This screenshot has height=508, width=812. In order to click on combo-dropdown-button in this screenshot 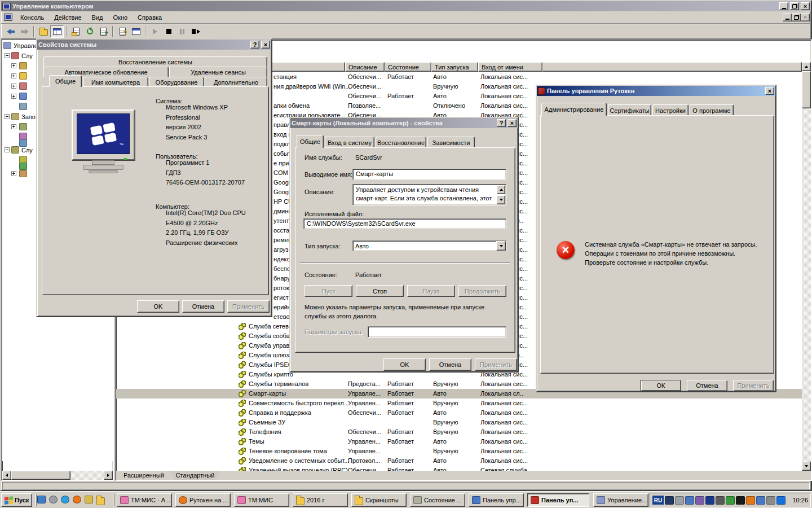, I will do `click(501, 246)`.